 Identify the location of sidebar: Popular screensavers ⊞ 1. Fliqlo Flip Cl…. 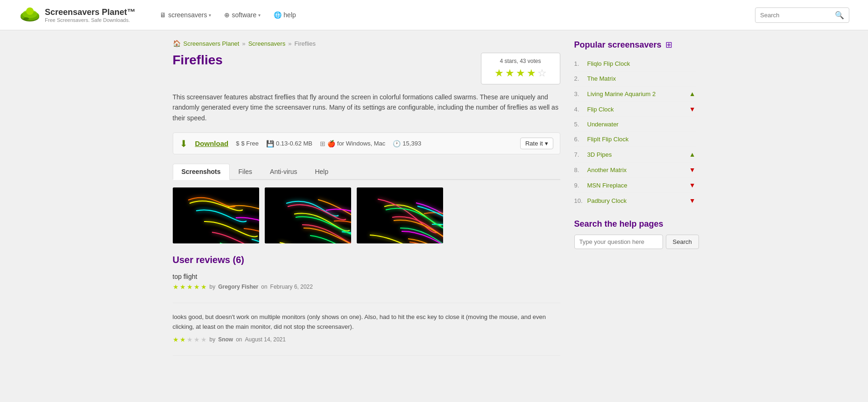
(635, 202).